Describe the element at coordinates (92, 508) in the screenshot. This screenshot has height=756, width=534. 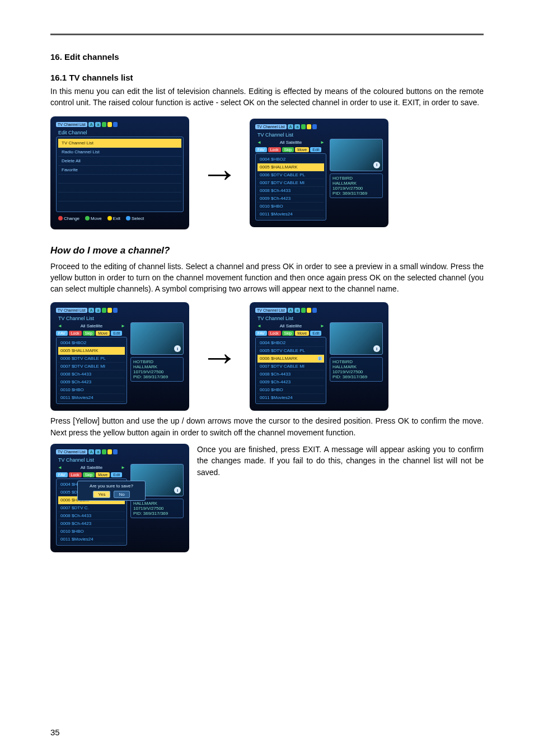
I see `channel-row: 0007 $DTV C.` at that location.